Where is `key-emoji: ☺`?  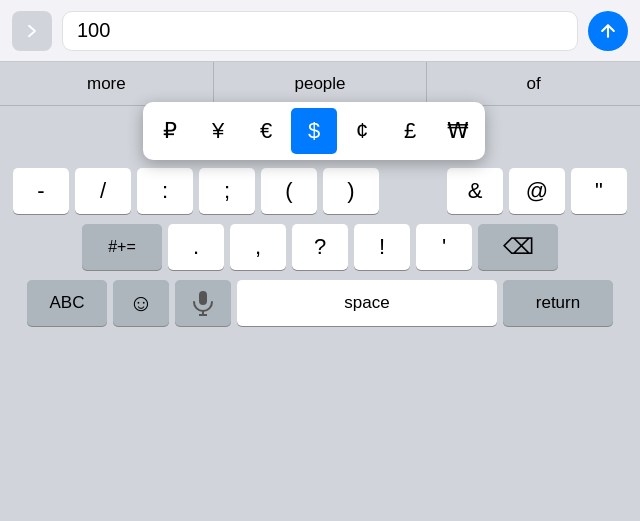 key-emoji: ☺ is located at coordinates (141, 303).